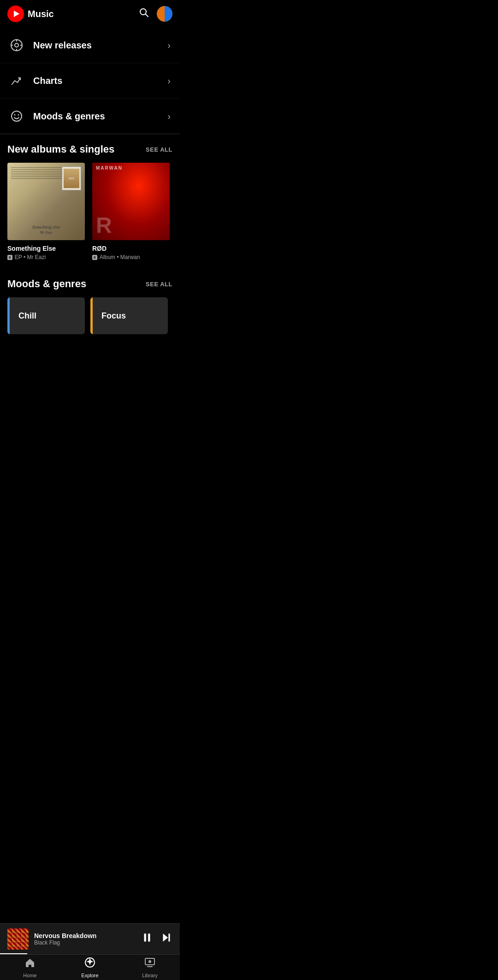 The height and width of the screenshot is (980, 498). What do you see at coordinates (90, 284) in the screenshot?
I see `moods-section-header: Moods & genres SEE ALL` at bounding box center [90, 284].